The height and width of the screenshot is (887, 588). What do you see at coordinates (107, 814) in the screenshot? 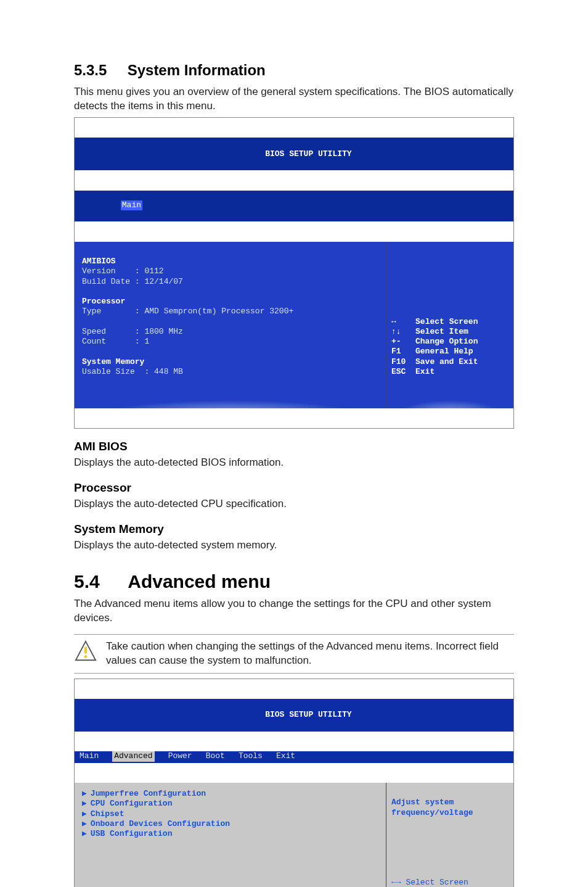
I see `menu-i3: Chipset` at bounding box center [107, 814].